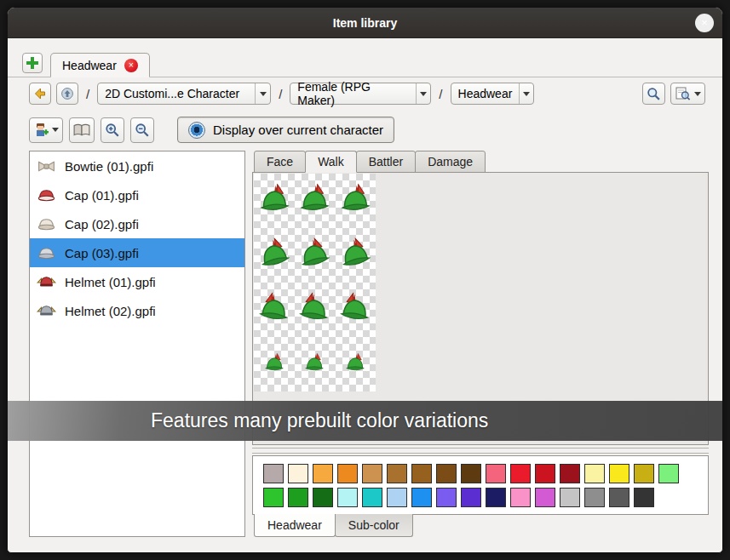  Describe the element at coordinates (279, 162) in the screenshot. I see `preview-tab-face: Face` at that location.